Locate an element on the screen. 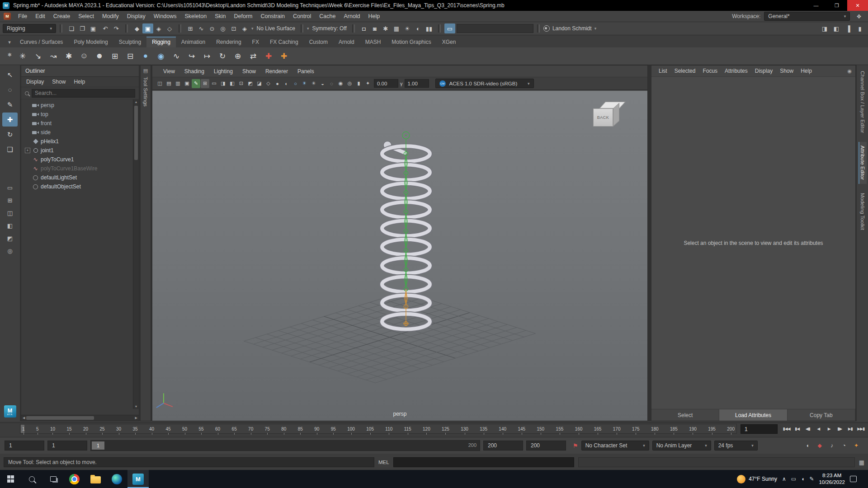 The image size is (868, 488). view-cube-front-face: BACK is located at coordinates (603, 117).